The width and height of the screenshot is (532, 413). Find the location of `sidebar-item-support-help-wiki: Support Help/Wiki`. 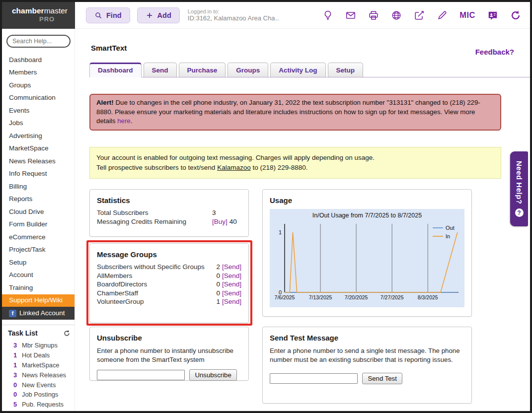

sidebar-item-support-help-wiki: Support Help/Wiki is located at coordinates (38, 301).